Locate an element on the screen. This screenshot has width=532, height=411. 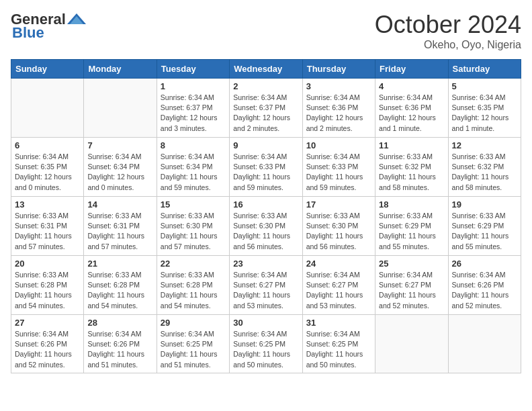
calendar-cell: 31Sunrise: 6:34 AM Sunset: 6:25 PM Dayli… is located at coordinates (339, 344).